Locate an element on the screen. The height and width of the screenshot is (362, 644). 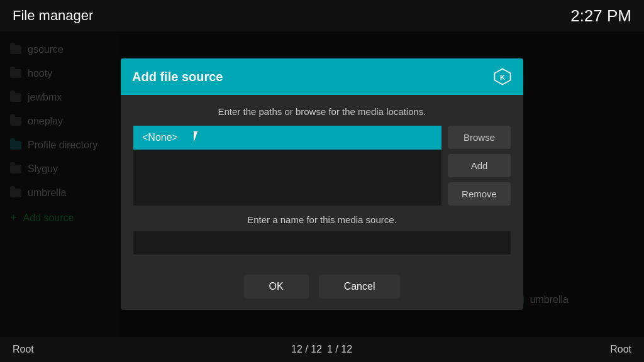
clock: 2:27 PM is located at coordinates (601, 16).